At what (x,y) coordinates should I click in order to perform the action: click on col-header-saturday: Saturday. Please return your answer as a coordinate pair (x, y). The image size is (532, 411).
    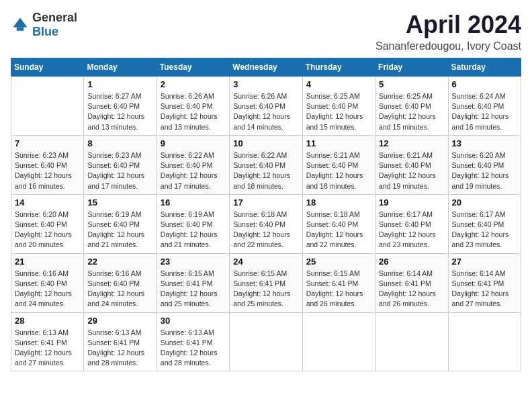
    Looking at the image, I should click on (484, 67).